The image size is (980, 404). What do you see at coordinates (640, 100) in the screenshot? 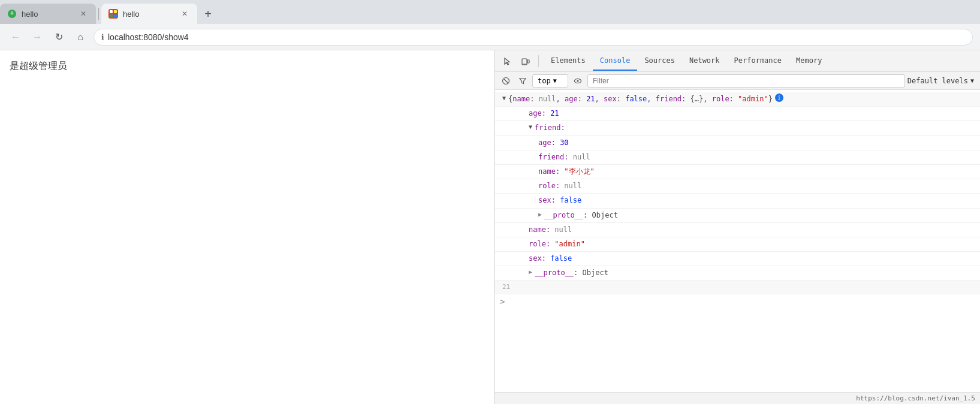
I see `object-summary: {name: null, age: 21, sex: false, friend…` at bounding box center [640, 100].